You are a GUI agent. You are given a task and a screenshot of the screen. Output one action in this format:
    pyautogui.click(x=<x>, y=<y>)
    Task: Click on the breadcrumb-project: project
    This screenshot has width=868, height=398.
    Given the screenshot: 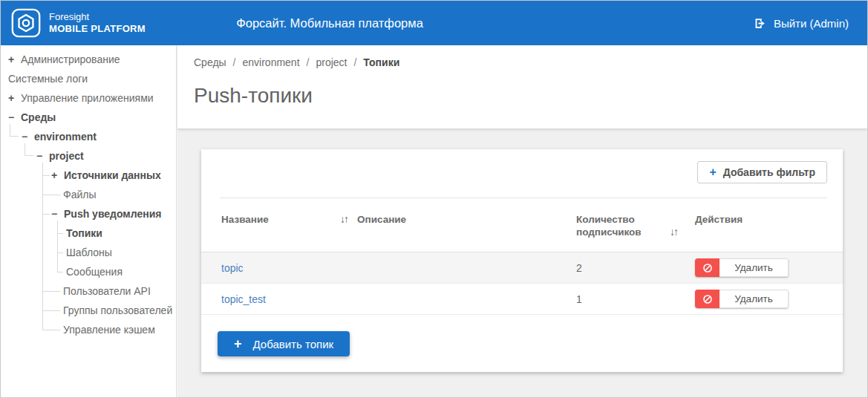 What is the action you would take?
    pyautogui.click(x=331, y=62)
    